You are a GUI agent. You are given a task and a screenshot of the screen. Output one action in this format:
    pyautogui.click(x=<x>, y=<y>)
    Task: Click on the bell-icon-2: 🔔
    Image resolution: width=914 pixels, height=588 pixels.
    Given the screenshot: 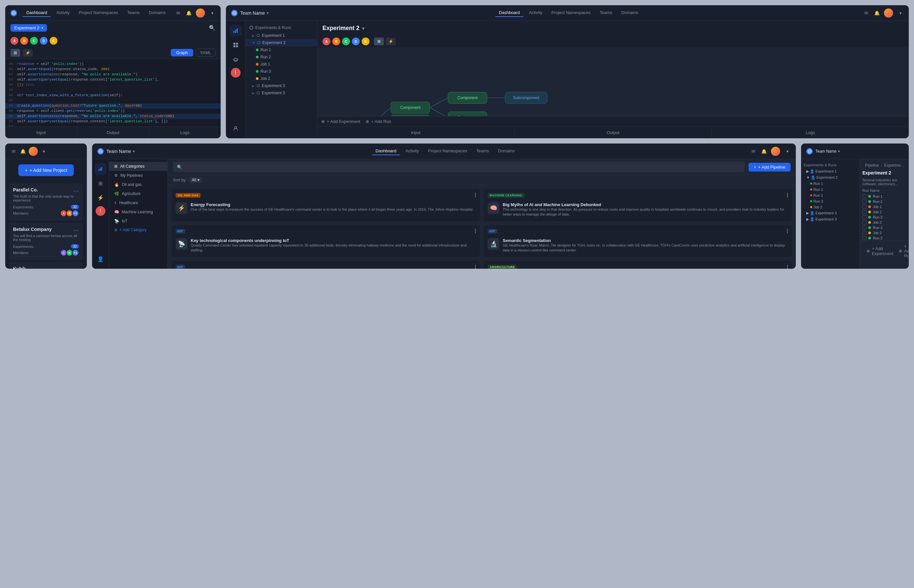 What is the action you would take?
    pyautogui.click(x=877, y=13)
    